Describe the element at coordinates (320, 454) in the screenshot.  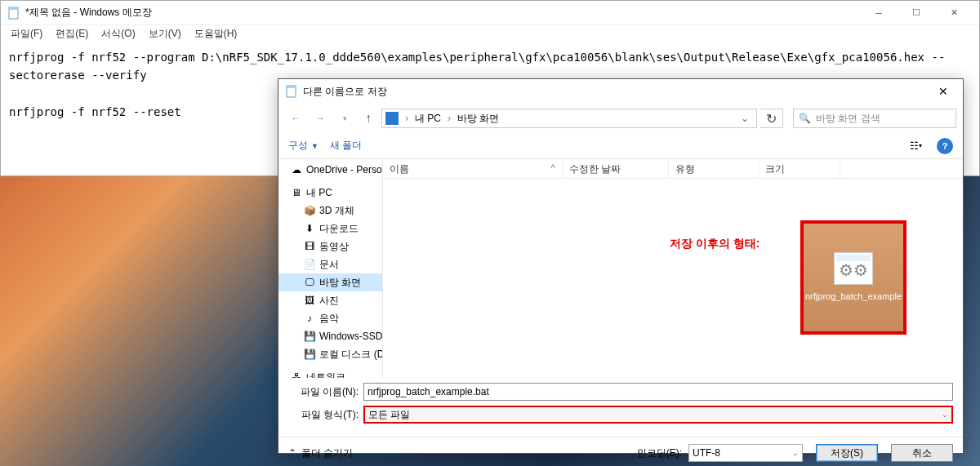
I see `hide-folders-button: ⌃ 폴더 숨기기` at that location.